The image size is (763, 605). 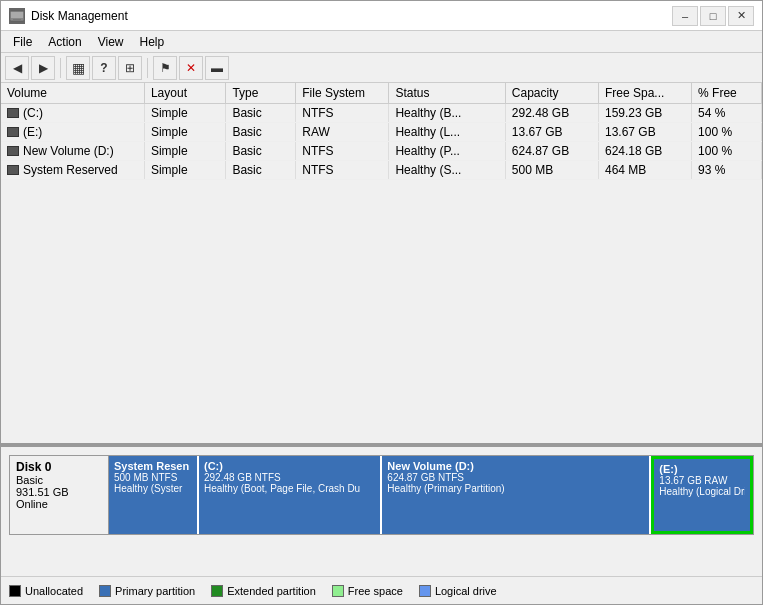 What do you see at coordinates (685, 16) in the screenshot?
I see `minimize-button: –` at bounding box center [685, 16].